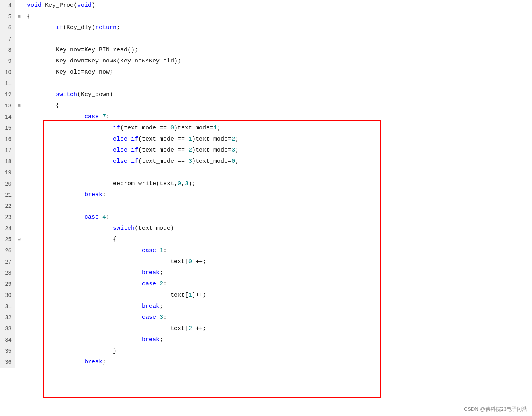  I want to click on code-token: Key_Proc(, so click(61, 6).